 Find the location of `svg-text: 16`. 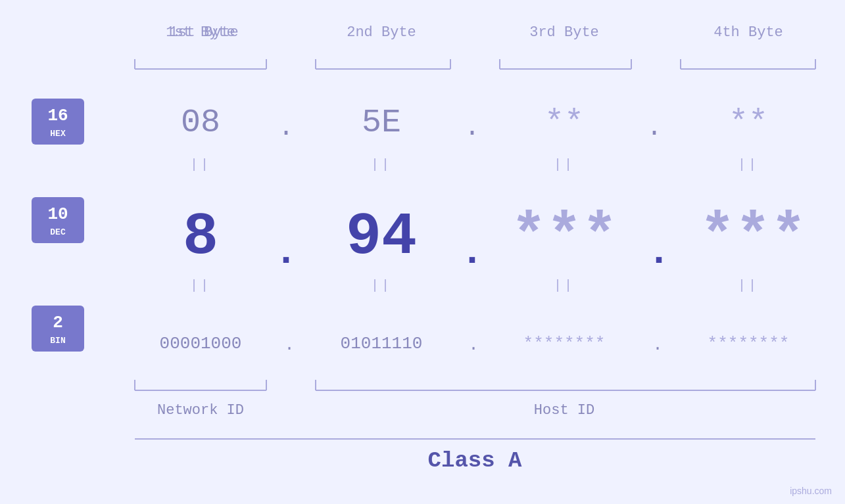

svg-text: 16 is located at coordinates (58, 116).